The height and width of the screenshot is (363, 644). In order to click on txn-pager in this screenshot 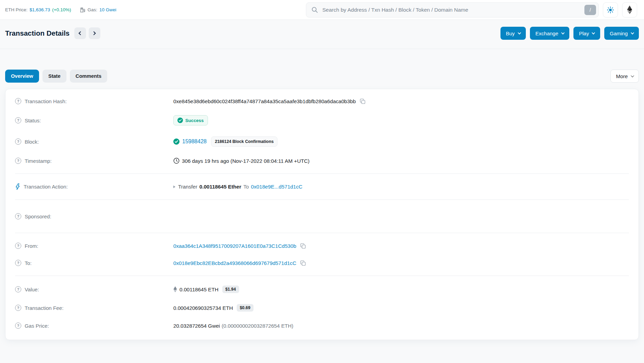, I will do `click(87, 33)`.